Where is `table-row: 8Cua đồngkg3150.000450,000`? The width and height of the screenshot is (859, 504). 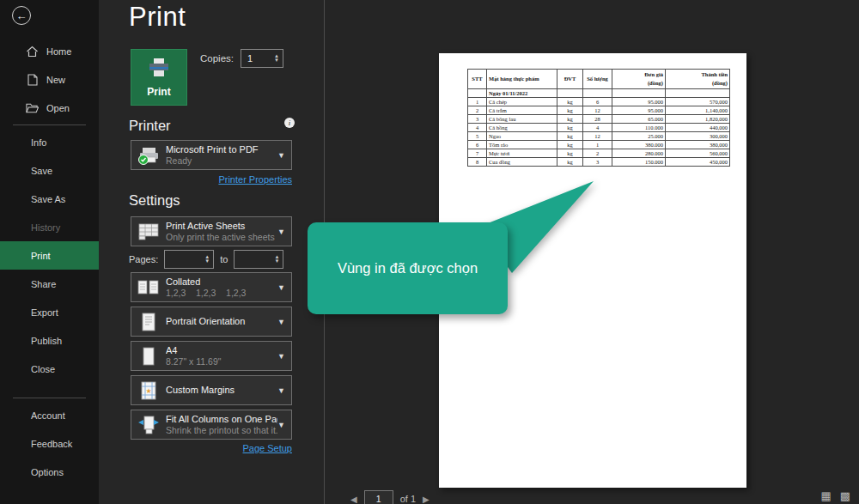 table-row: 8Cua đồngkg3150.000450,000 is located at coordinates (600, 161).